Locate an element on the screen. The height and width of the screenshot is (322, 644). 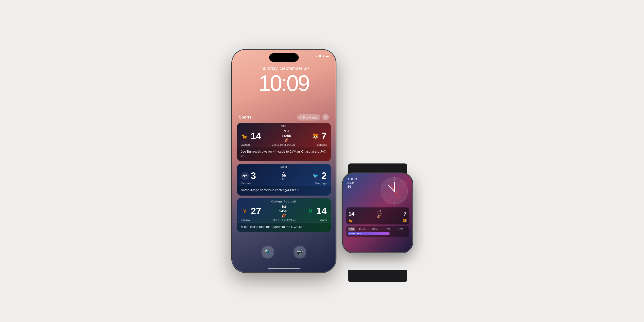
nfl-team1: 🐆 14 is located at coordinates (251, 136).